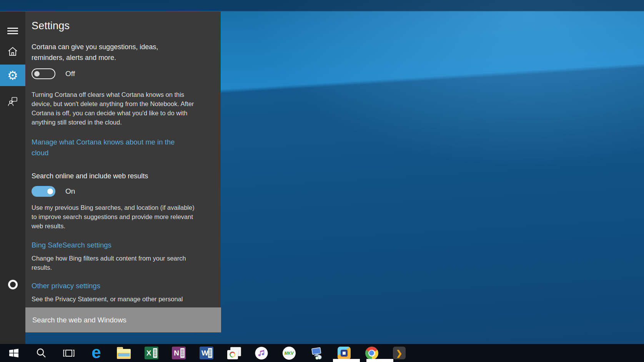 The width and height of the screenshot is (644, 362). Describe the element at coordinates (124, 354) in the screenshot. I see `folder-icon` at that location.